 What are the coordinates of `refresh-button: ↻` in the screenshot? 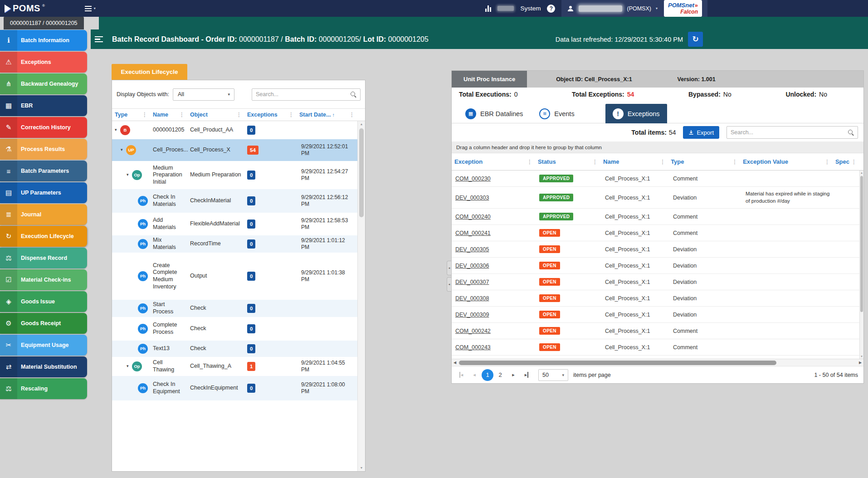 It's located at (696, 39).